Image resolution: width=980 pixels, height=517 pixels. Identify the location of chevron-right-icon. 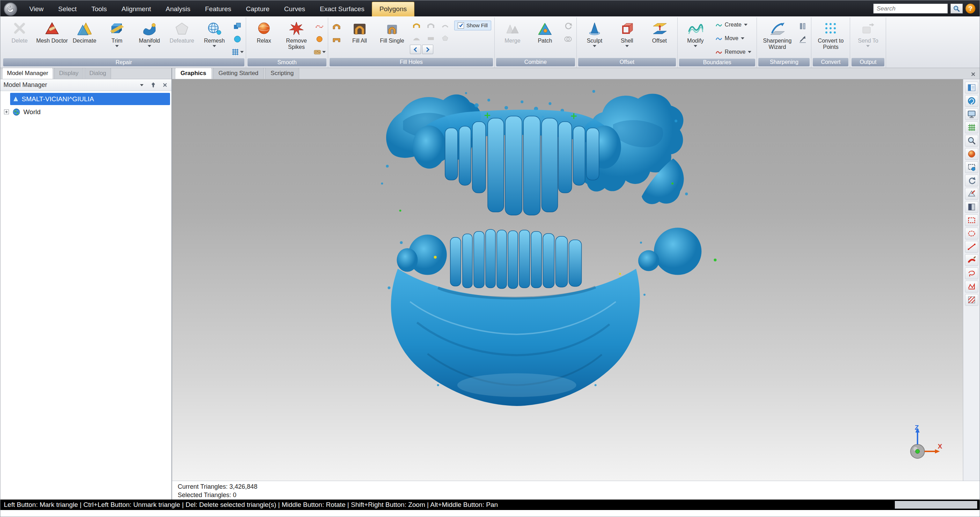
(427, 49).